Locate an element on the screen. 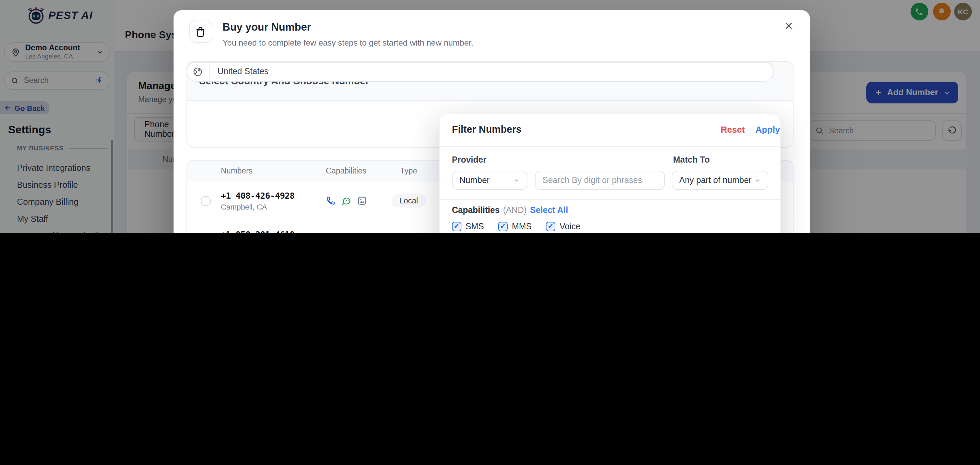 The image size is (980, 465). phone-number: +1 408-426-4928 is located at coordinates (272, 195).